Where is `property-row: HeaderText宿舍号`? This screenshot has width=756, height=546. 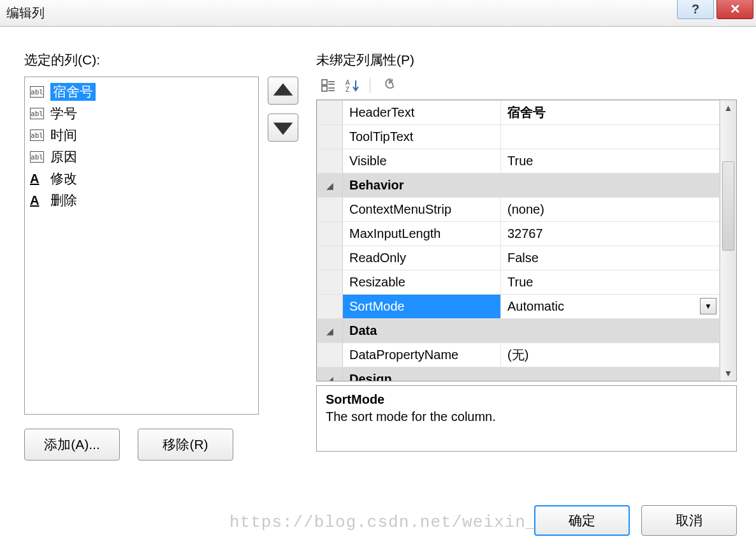
property-row: HeaderText宿舍号 is located at coordinates (519, 113).